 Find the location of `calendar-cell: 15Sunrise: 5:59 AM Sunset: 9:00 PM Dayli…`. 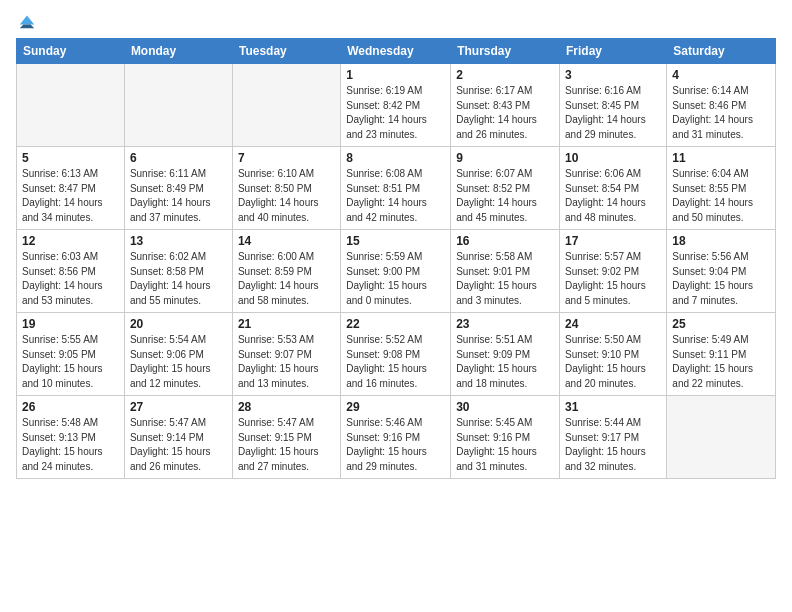

calendar-cell: 15Sunrise: 5:59 AM Sunset: 9:00 PM Dayli… is located at coordinates (396, 272).